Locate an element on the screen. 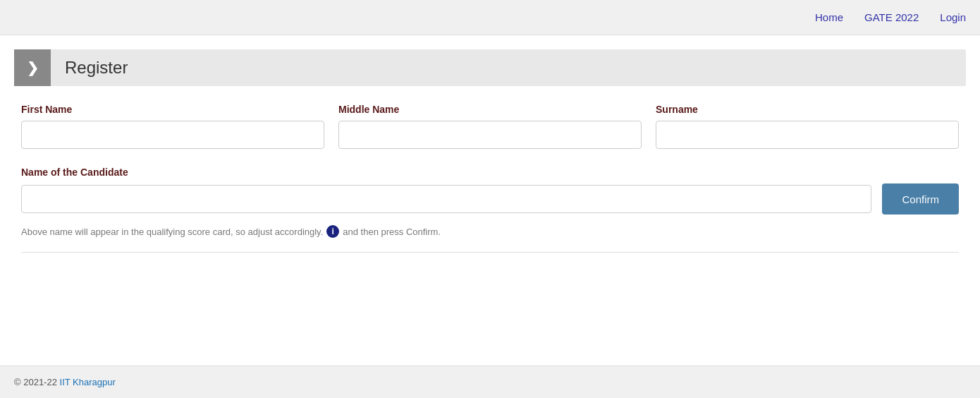  divider is located at coordinates (490, 253).